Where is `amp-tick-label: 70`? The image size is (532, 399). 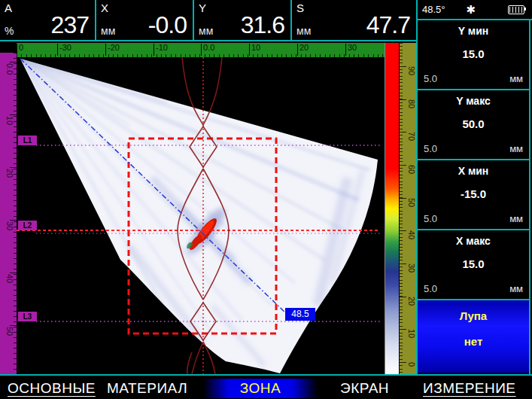 amp-tick-label: 70 is located at coordinates (411, 136).